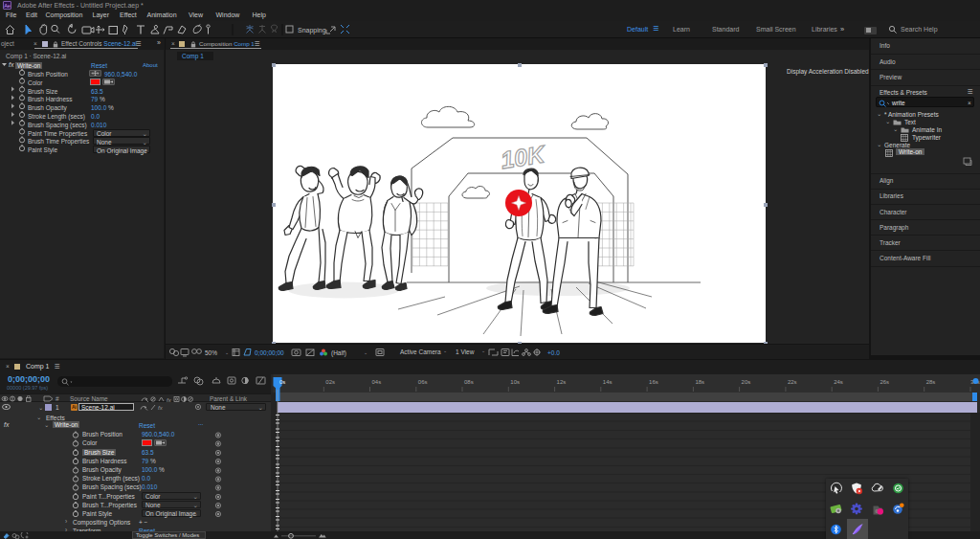 The height and width of the screenshot is (539, 980). Describe the element at coordinates (553, 352) in the screenshot. I see `svg-text: +0.0` at that location.